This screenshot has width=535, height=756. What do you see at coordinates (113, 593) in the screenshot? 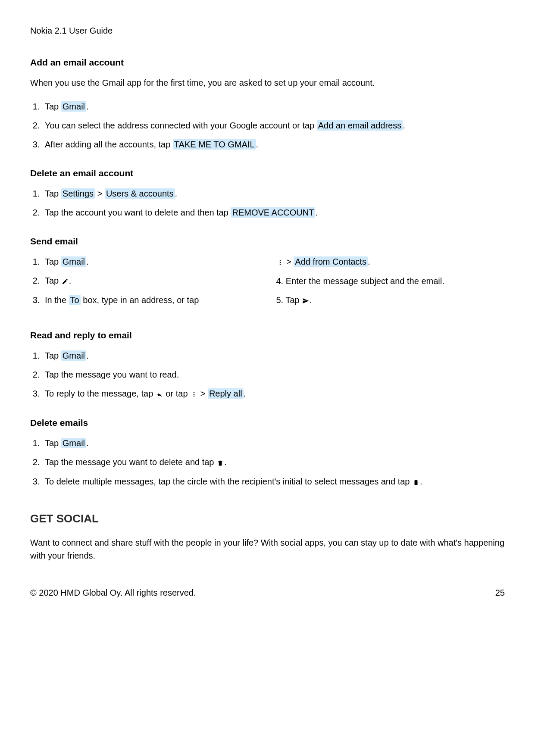
I see `copyright: © 2020 HMD Global Oy. All rights reserve…` at bounding box center [113, 593].